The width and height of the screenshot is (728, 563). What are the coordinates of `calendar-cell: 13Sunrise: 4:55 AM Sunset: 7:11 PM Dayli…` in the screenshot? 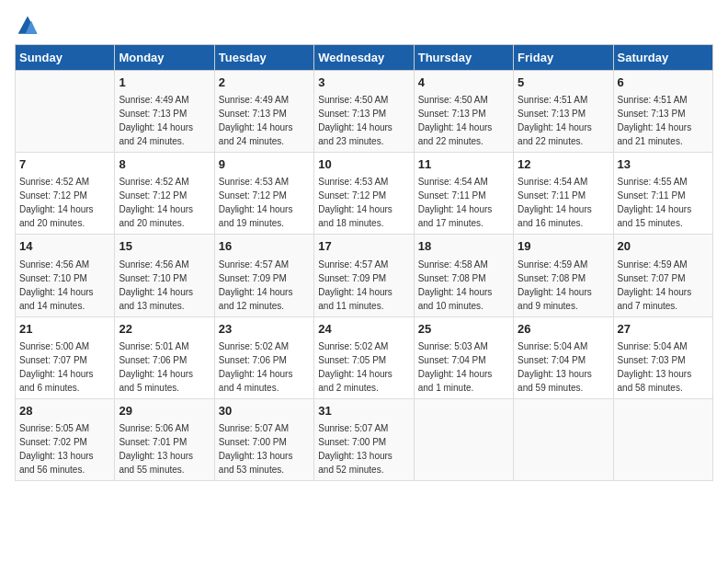 It's located at (663, 193).